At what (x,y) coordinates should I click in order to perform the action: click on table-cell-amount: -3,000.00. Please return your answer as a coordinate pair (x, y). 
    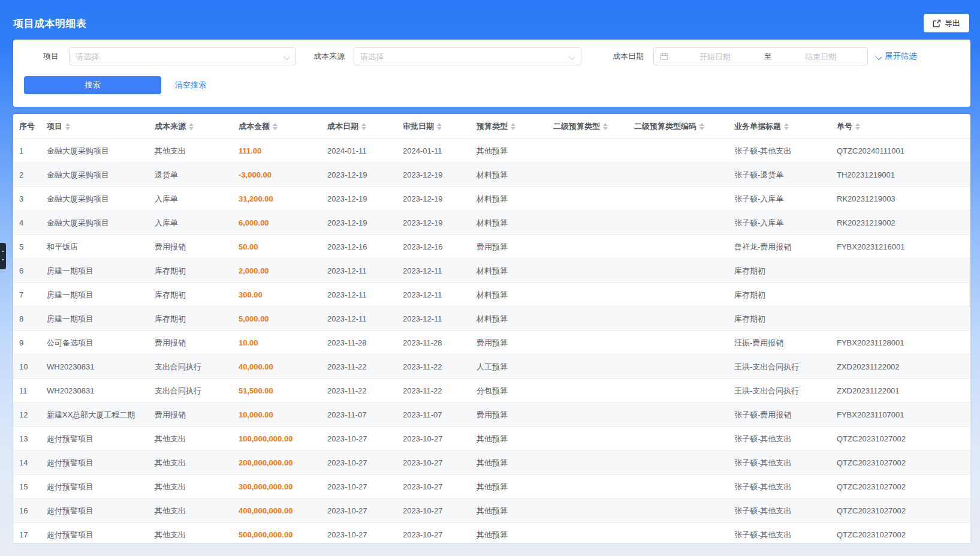
    Looking at the image, I should click on (277, 175).